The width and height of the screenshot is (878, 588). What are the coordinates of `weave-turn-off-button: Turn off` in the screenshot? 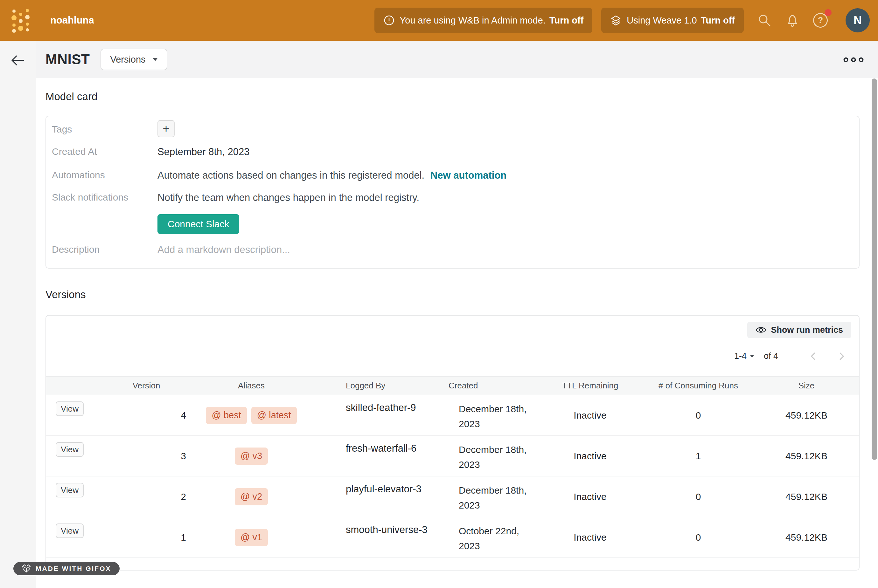 It's located at (718, 21).